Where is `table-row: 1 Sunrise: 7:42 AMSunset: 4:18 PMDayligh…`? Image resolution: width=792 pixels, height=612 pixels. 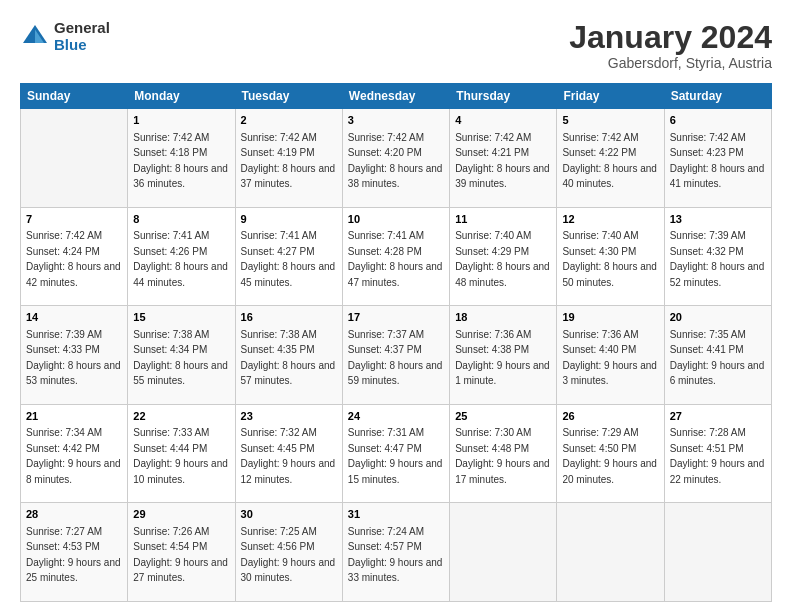 table-row: 1 Sunrise: 7:42 AMSunset: 4:18 PMDayligh… is located at coordinates (182, 158).